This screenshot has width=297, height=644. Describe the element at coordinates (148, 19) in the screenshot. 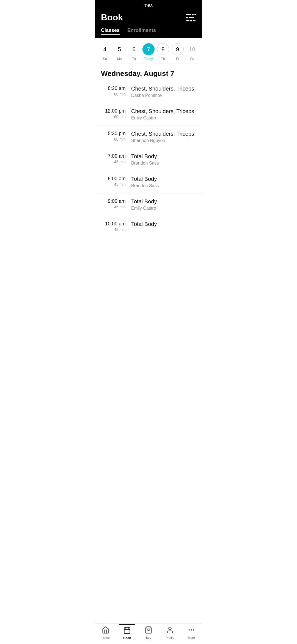

I see `header: Book` at that location.